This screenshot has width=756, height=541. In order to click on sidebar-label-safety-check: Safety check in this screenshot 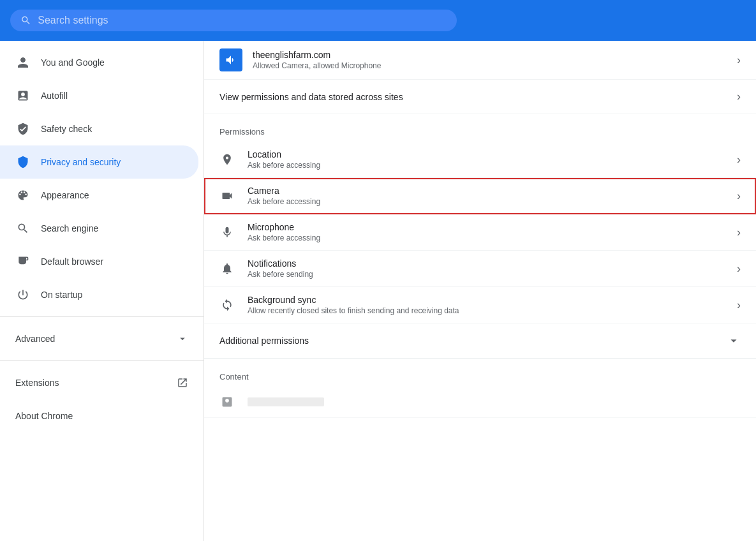, I will do `click(66, 129)`.